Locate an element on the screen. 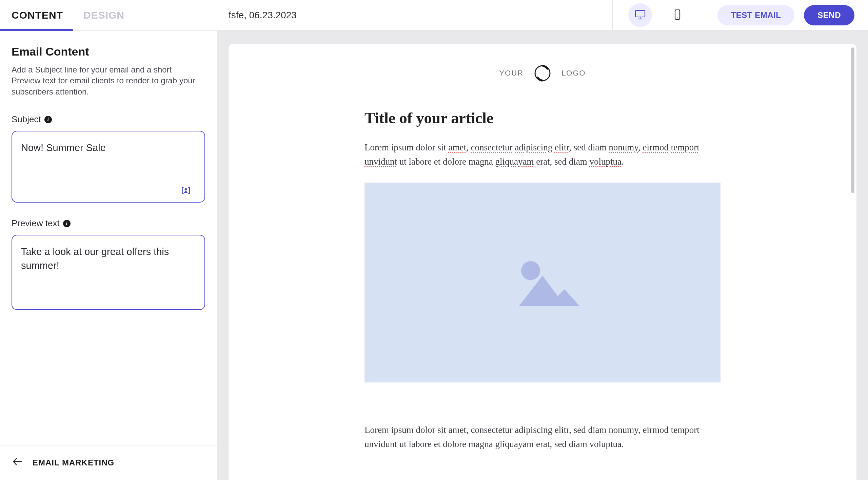 This screenshot has width=868, height=480. panel-heading: Email Content is located at coordinates (108, 51).